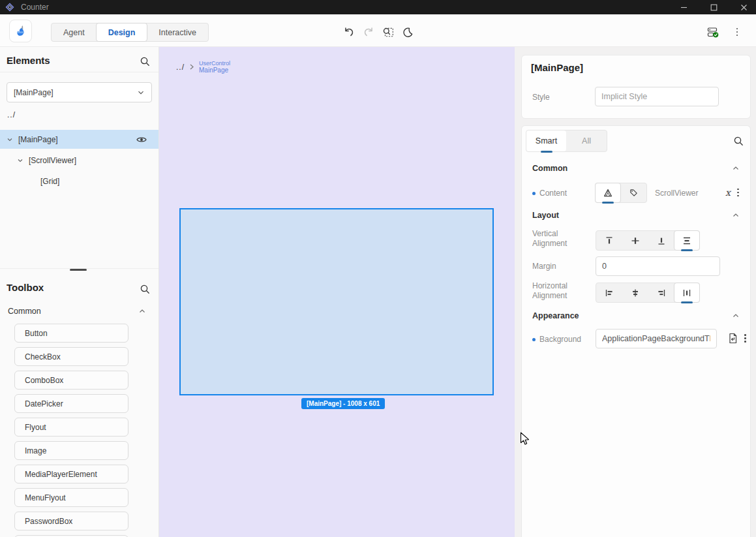 Image resolution: width=756 pixels, height=537 pixels. Describe the element at coordinates (122, 33) in the screenshot. I see `tab-design: Design` at that location.